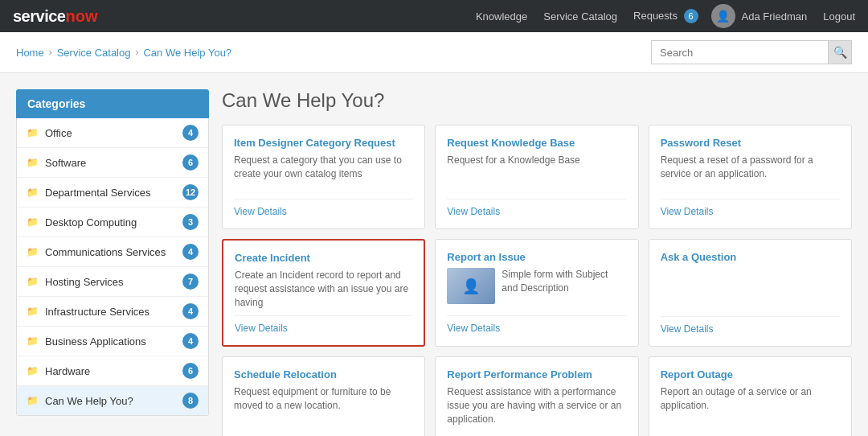  I want to click on sidebar-item-label: Infrastructure Services, so click(111, 312).